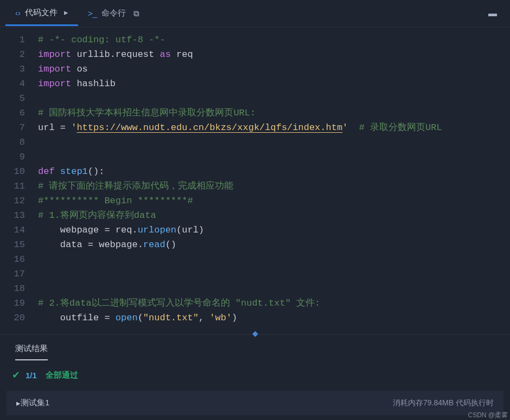 This screenshot has height=420, width=510. I want to click on line-number: 17, so click(17, 274).